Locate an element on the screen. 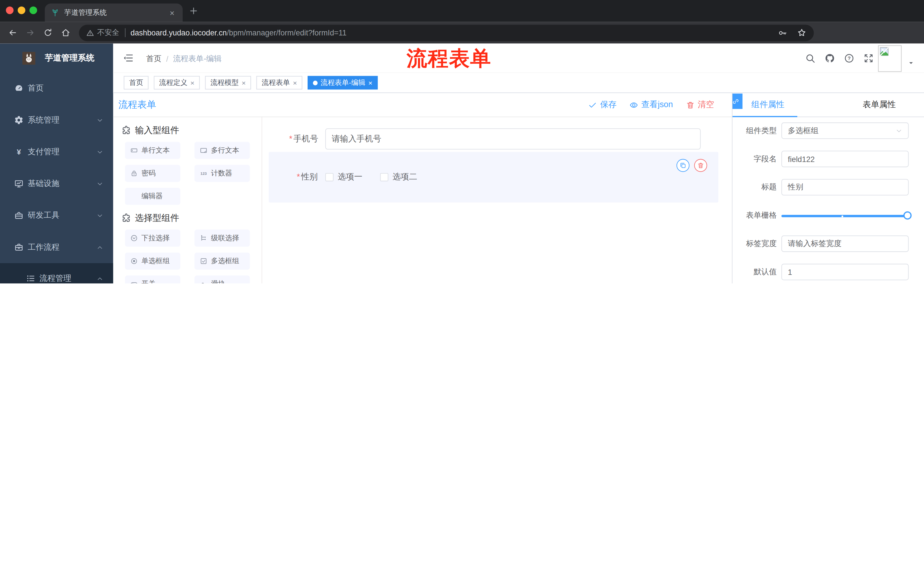  field-link-tag is located at coordinates (737, 101).